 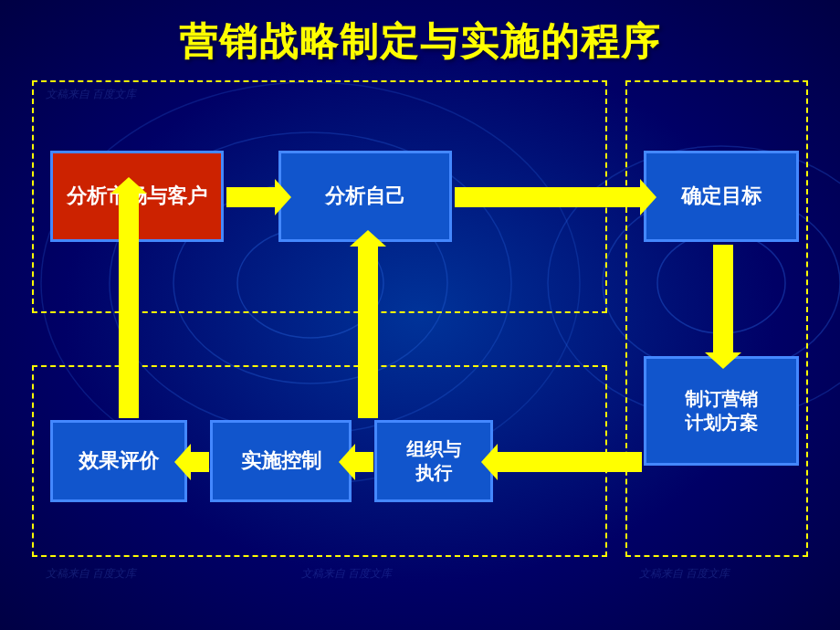 What do you see at coordinates (723, 299) in the screenshot?
I see `arrow-goal-to-plan` at bounding box center [723, 299].